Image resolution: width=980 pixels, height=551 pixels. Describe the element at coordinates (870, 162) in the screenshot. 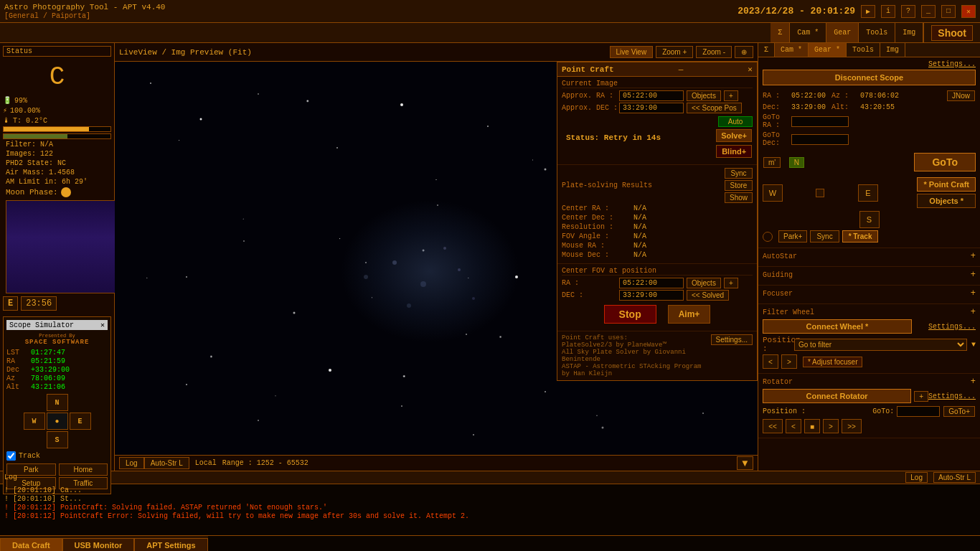

I see `rp-compass-section: m' N GoTo` at that location.